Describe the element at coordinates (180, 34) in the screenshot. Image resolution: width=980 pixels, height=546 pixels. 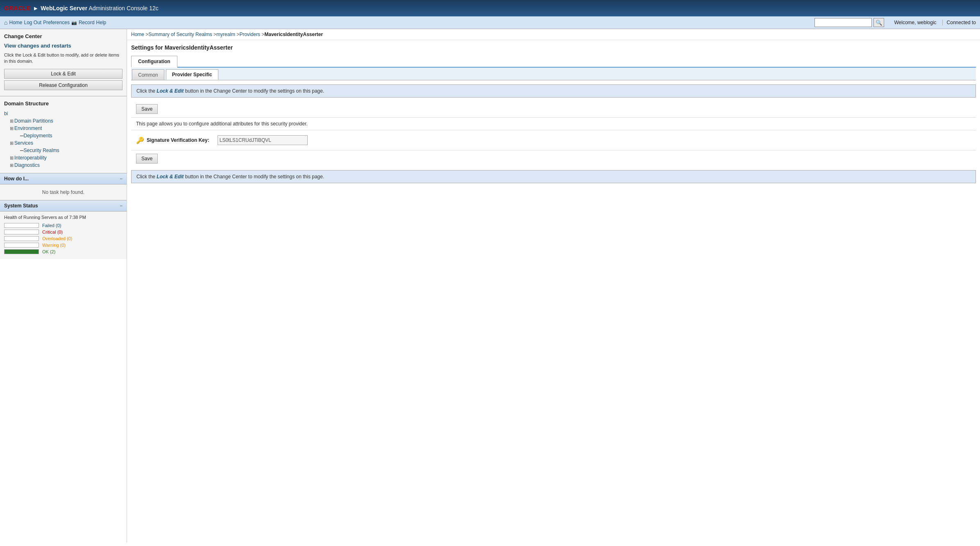
I see `breadcrumb-security-realms: Summary of Security Realms` at that location.